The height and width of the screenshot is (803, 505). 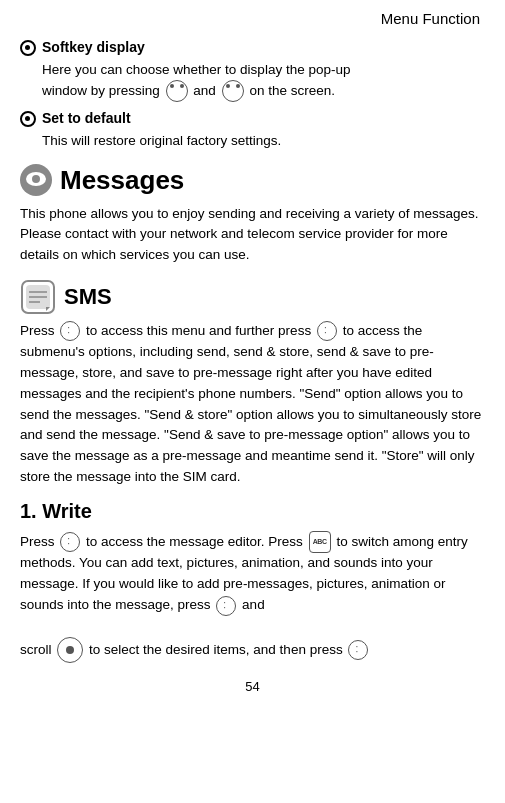 What do you see at coordinates (320, 542) in the screenshot?
I see `abc-icon: ABC` at bounding box center [320, 542].